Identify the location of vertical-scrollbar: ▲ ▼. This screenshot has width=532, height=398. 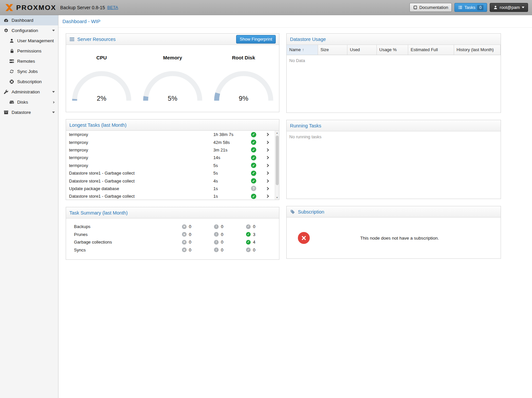
(277, 165).